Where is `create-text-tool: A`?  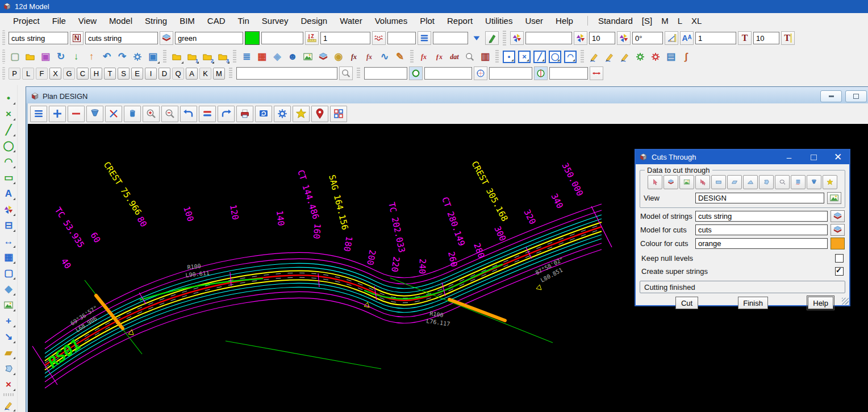 create-text-tool: A is located at coordinates (9, 193).